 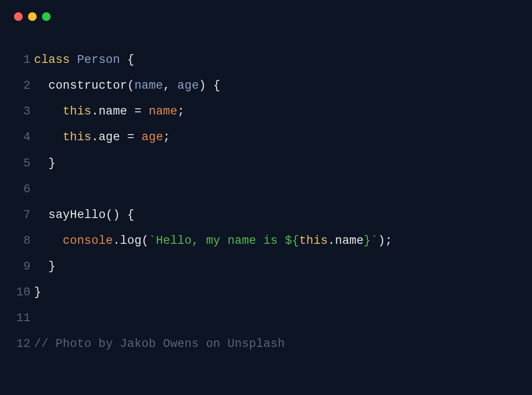 What do you see at coordinates (276, 60) in the screenshot?
I see `code-content: class Person {` at bounding box center [276, 60].